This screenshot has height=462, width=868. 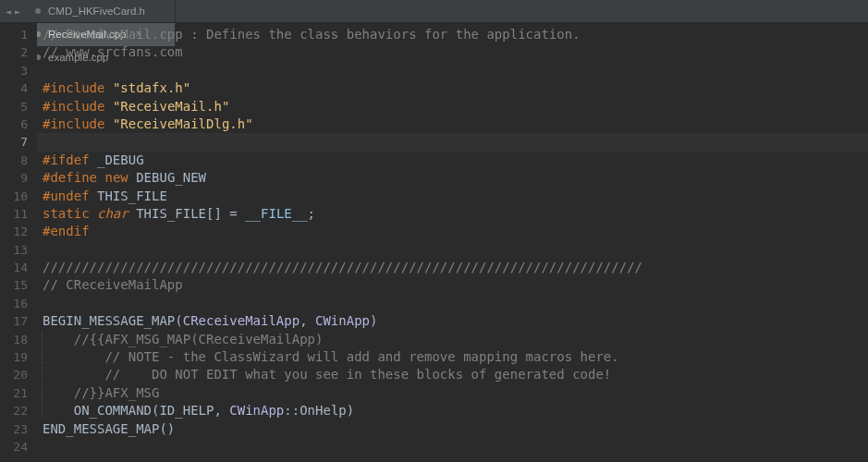 I want to click on line-number: 2, so click(x=18, y=52).